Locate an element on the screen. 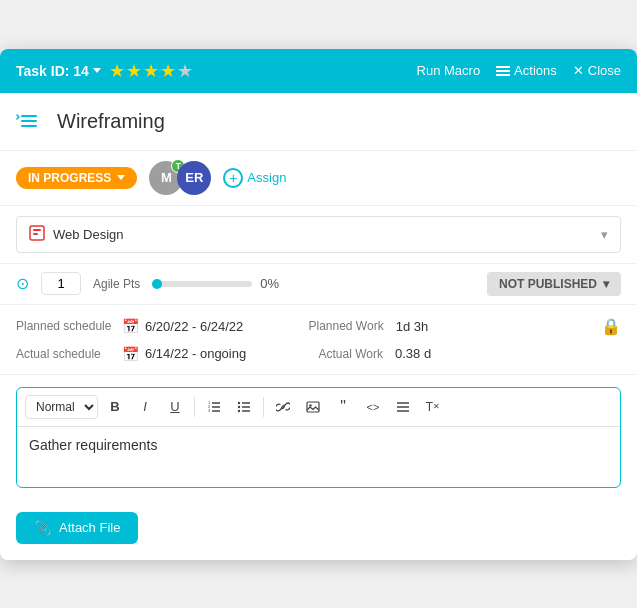  planned-schedule-label: Planned schedule is located at coordinates (66, 326).